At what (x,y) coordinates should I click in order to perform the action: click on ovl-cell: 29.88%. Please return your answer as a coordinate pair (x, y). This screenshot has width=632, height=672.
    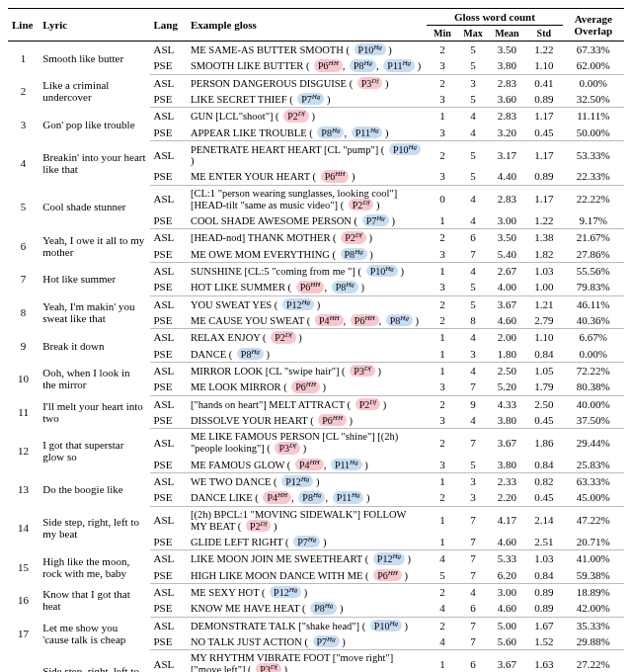
    Looking at the image, I should click on (593, 642).